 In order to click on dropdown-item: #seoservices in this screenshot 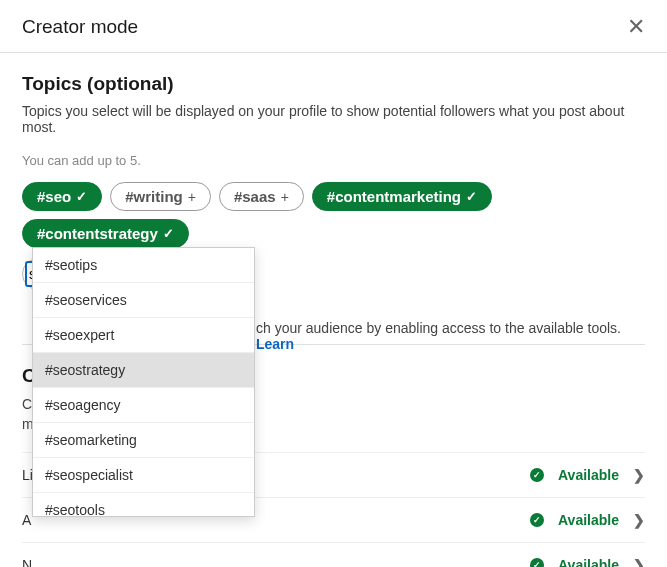, I will do `click(144, 300)`.